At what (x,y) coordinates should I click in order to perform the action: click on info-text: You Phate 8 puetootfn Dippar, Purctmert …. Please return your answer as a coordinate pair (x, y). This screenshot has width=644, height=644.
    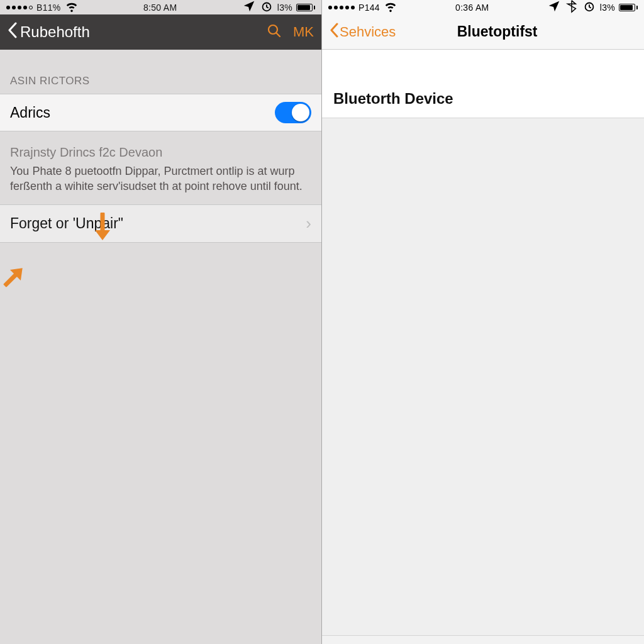
    Looking at the image, I should click on (161, 184).